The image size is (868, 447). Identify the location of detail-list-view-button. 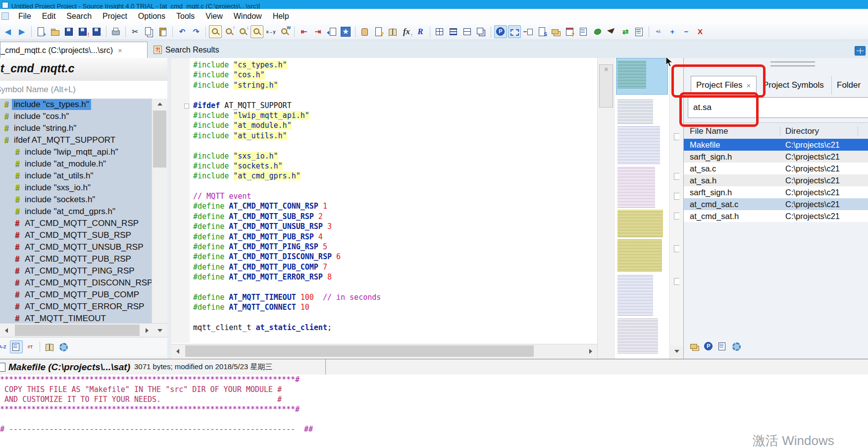
(722, 346).